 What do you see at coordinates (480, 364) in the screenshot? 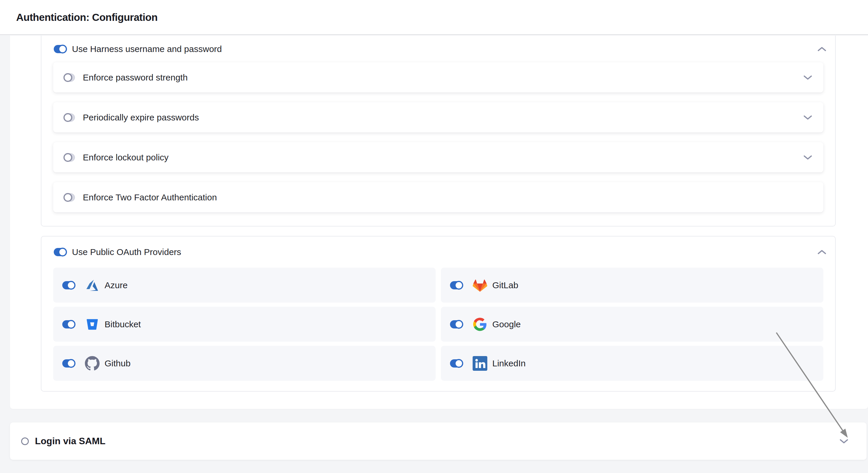
I see `linkedin-icon` at bounding box center [480, 364].